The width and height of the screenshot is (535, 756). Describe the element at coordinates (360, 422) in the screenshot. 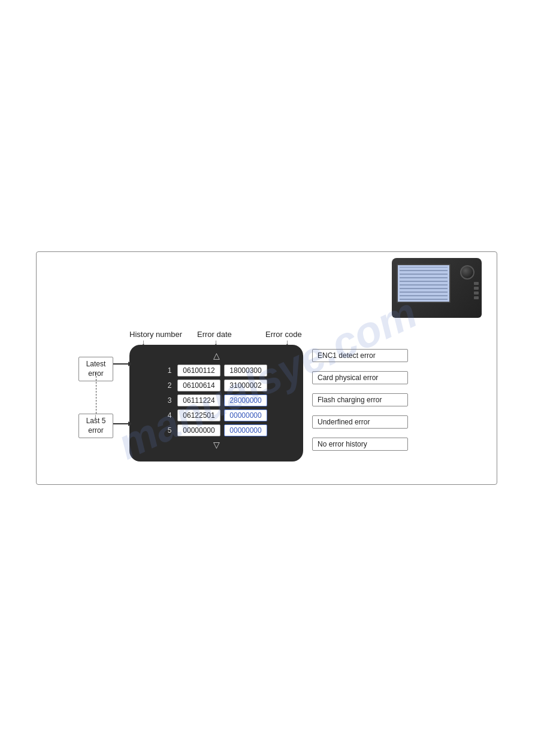

I see `desc-box-4: Underfined error` at that location.